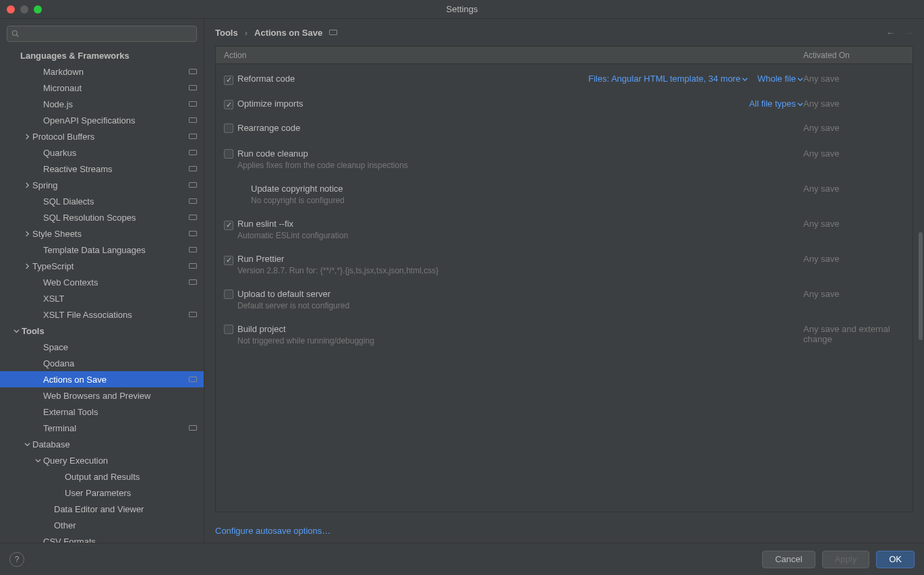 The width and height of the screenshot is (924, 575). Describe the element at coordinates (102, 136) in the screenshot. I see `sidebar-item-protocol-buffers: Protocol Buffers` at that location.